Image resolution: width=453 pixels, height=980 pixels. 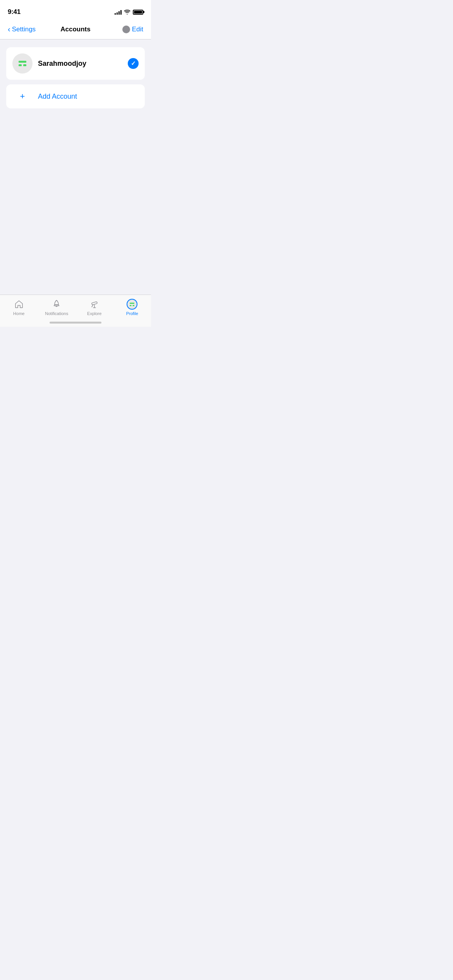 I want to click on home-indicator, so click(x=76, y=323).